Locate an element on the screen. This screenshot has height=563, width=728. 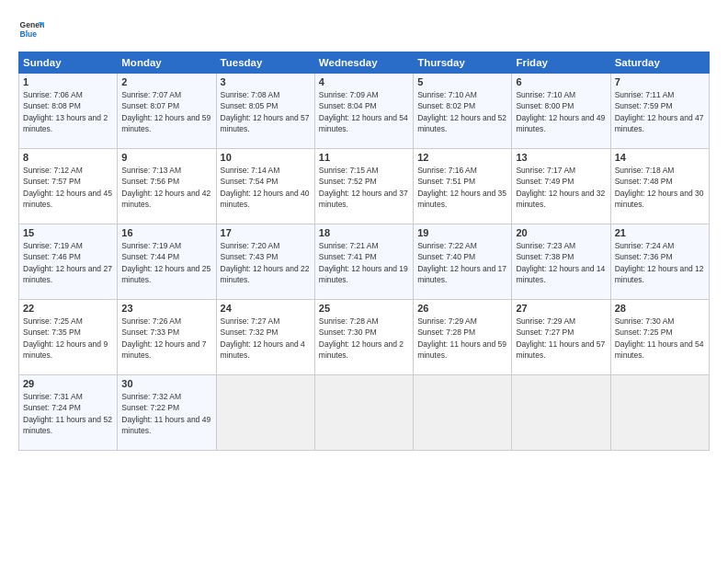
day-number: 11 is located at coordinates (364, 157).